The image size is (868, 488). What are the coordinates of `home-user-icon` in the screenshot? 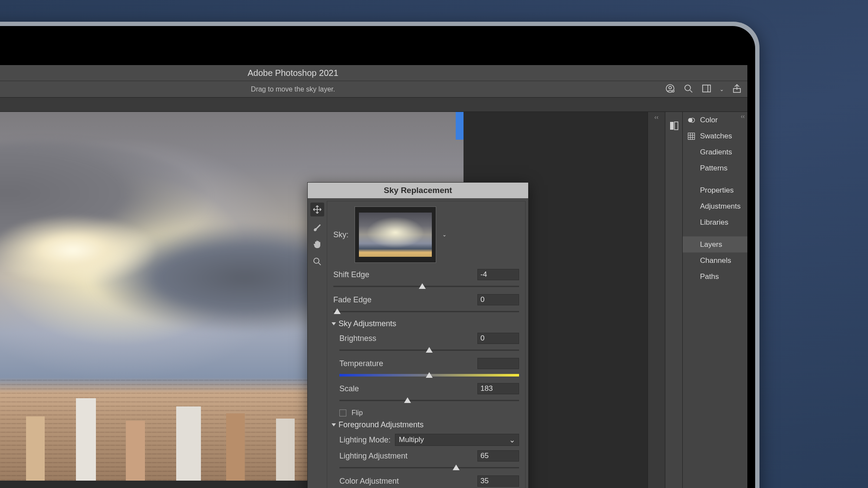 It's located at (670, 89).